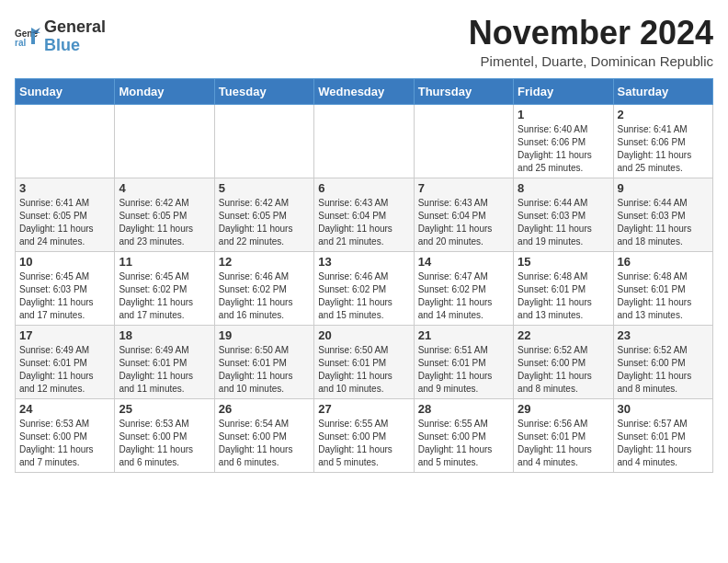 The height and width of the screenshot is (563, 728). I want to click on title-area: November 2024 Pimentel, Duarte, Dominica…, so click(591, 42).